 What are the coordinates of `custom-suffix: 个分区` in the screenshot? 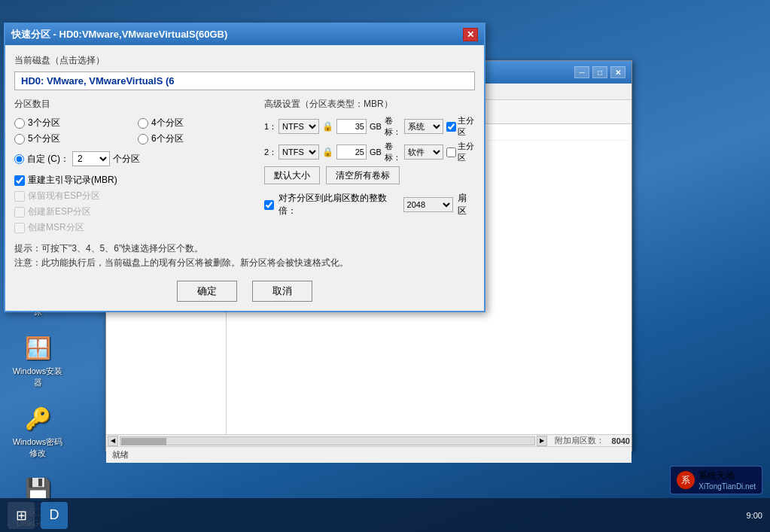 It's located at (126, 160).